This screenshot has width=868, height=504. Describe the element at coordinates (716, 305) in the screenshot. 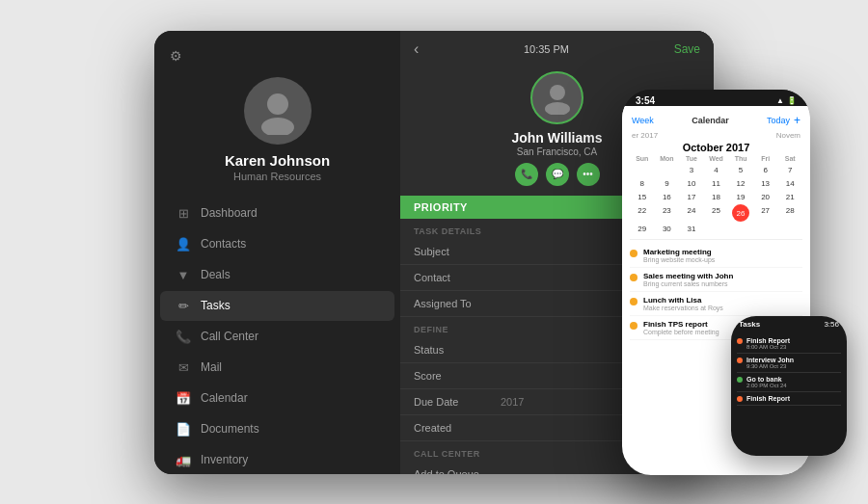

I see `calendar-event: Lunch with Lisa Make reservations at Roy…` at that location.